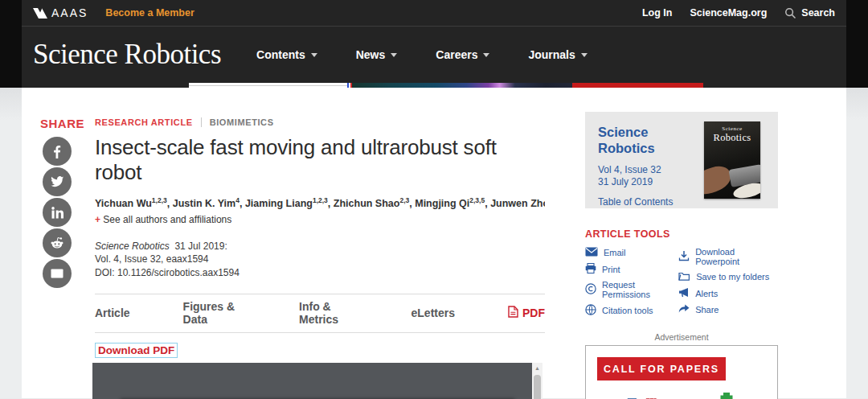  What do you see at coordinates (137, 351) in the screenshot?
I see `download-pdf-link: Download PDF` at bounding box center [137, 351].